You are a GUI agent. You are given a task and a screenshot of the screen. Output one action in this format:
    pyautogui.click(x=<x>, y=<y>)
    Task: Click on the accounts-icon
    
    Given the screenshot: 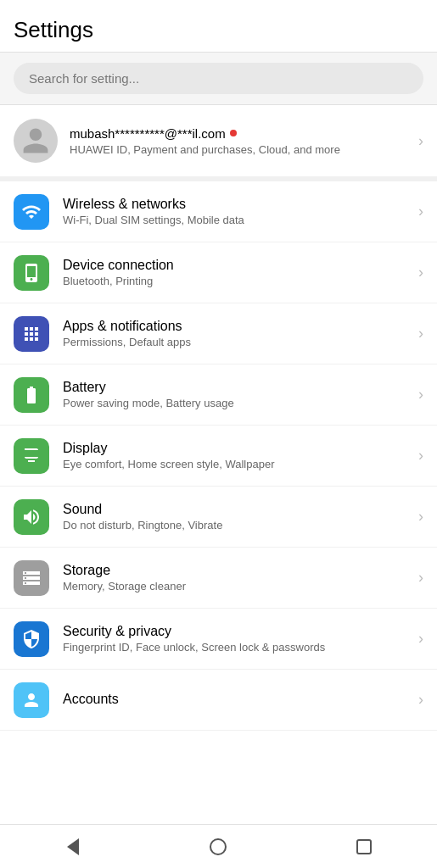 What is the action you would take?
    pyautogui.click(x=31, y=700)
    